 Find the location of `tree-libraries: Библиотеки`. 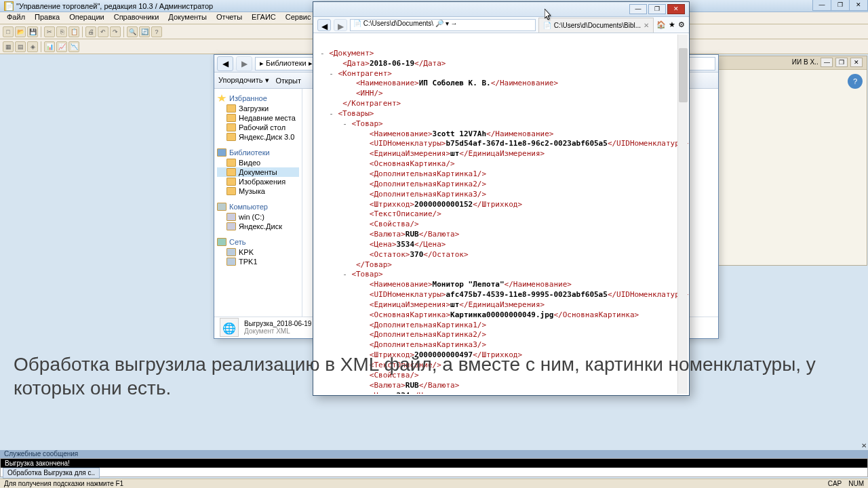

tree-libraries: Библиотеки is located at coordinates (258, 152).